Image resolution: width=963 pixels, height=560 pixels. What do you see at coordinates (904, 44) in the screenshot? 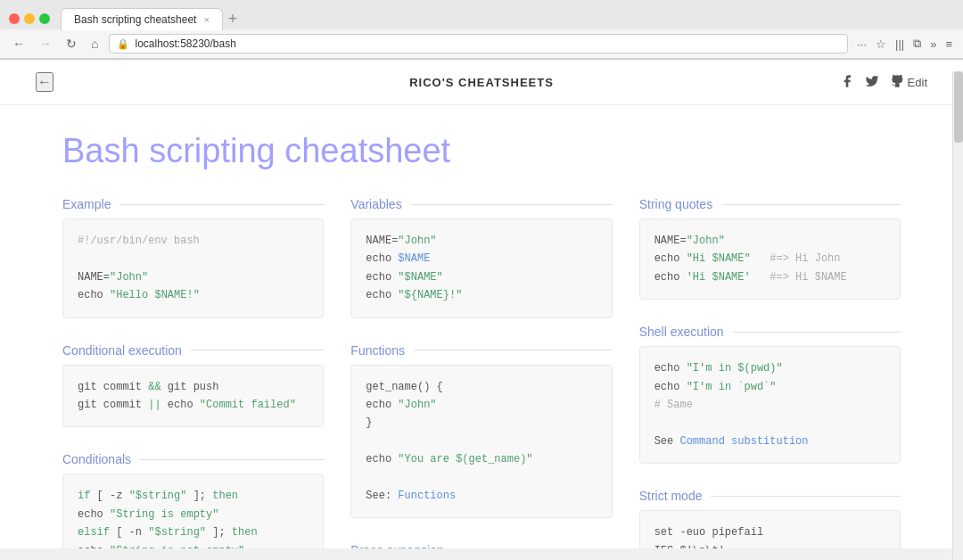
I see `nav-right-buttons: ··· ☆ ||| ⧉ » ≡` at bounding box center [904, 44].